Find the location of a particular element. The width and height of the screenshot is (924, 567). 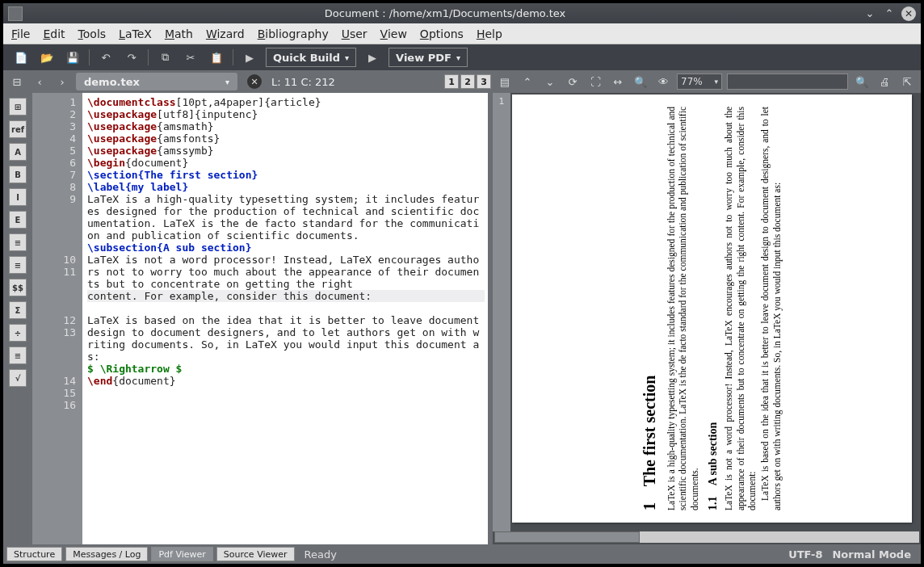

left-tool-8: $$ is located at coordinates (18, 288).